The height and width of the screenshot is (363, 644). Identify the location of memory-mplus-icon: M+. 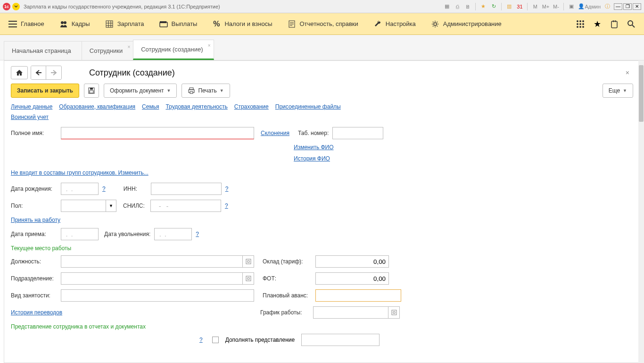
(545, 7).